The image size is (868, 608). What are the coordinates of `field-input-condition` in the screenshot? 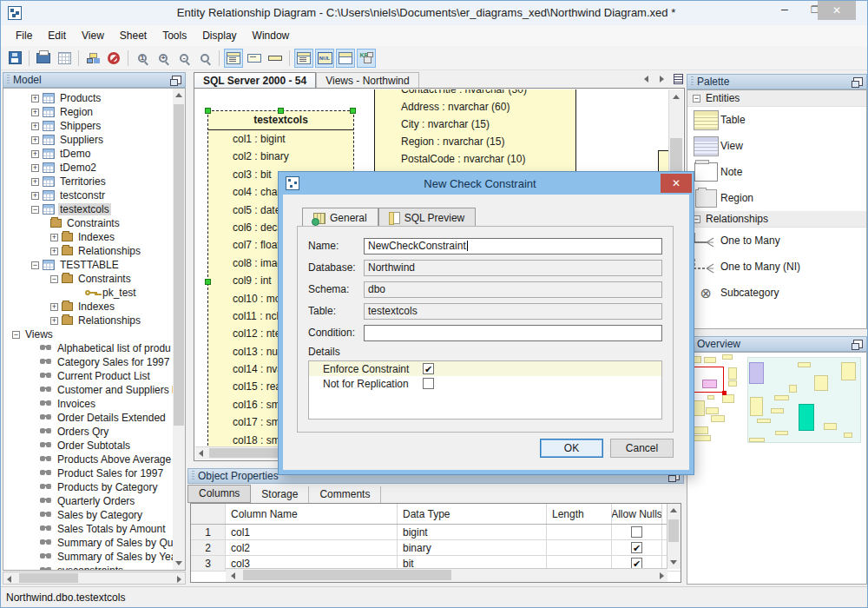 It's located at (513, 334).